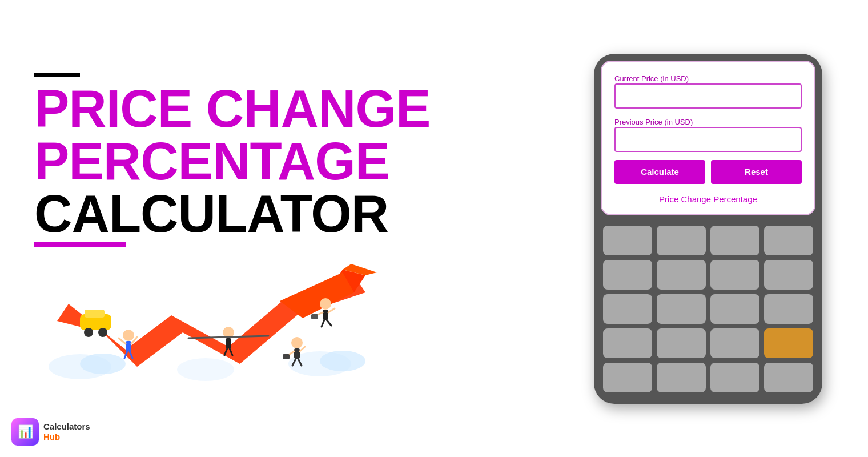  Describe the element at coordinates (708, 138) in the screenshot. I see `calculator-screen: Current Price (in USD) Previous Price (i…` at that location.